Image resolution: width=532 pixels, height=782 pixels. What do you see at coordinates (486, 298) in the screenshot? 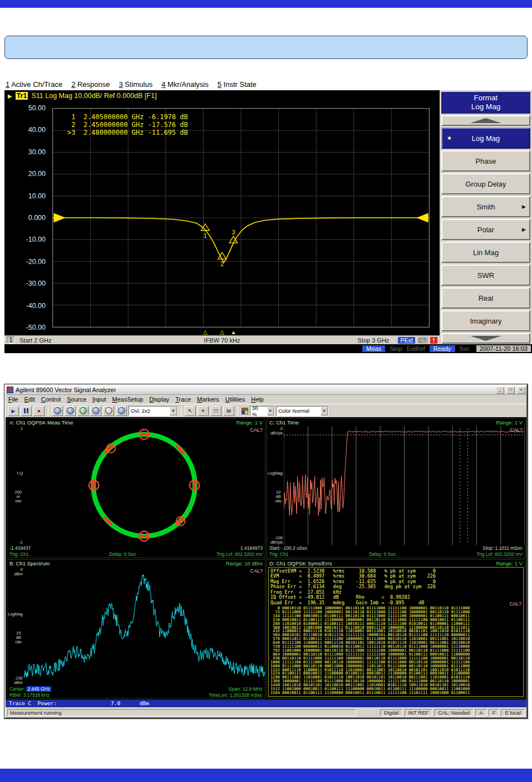
I see `softkey-real: Real` at bounding box center [486, 298].